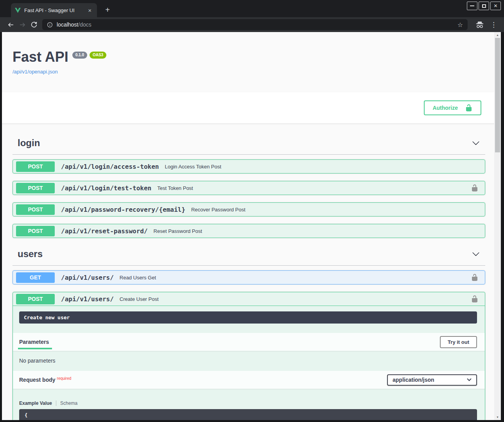 Image resolution: width=504 pixels, height=422 pixels. What do you see at coordinates (67, 403) in the screenshot?
I see `tab-schema: Schema` at bounding box center [67, 403].